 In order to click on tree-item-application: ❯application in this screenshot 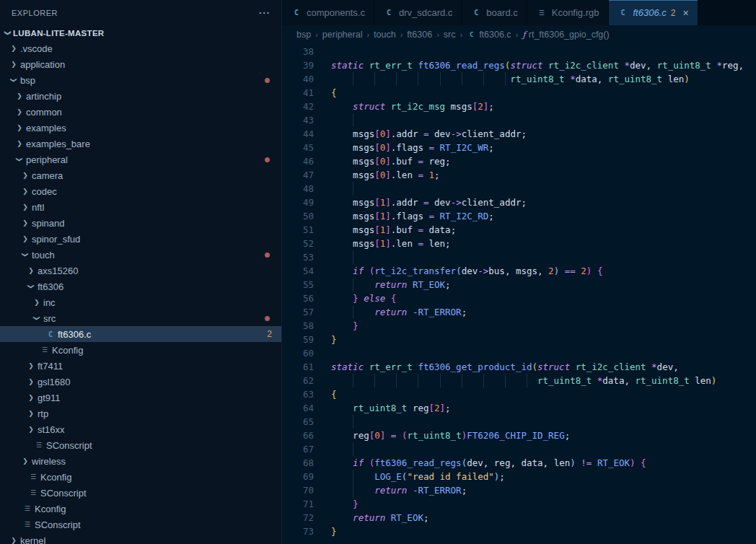, I will do `click(141, 64)`.